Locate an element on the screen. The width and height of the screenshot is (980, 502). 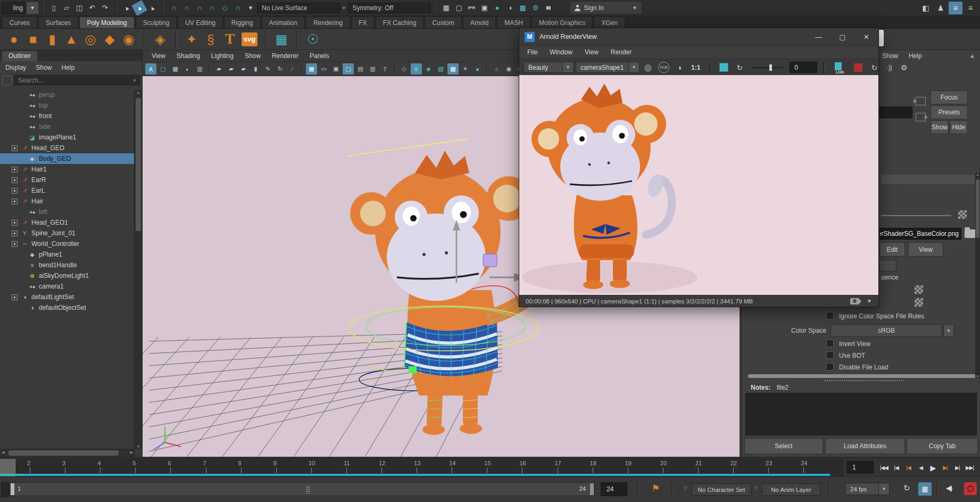
outliner-item-persp: ■◀persp is located at coordinates (67, 95).